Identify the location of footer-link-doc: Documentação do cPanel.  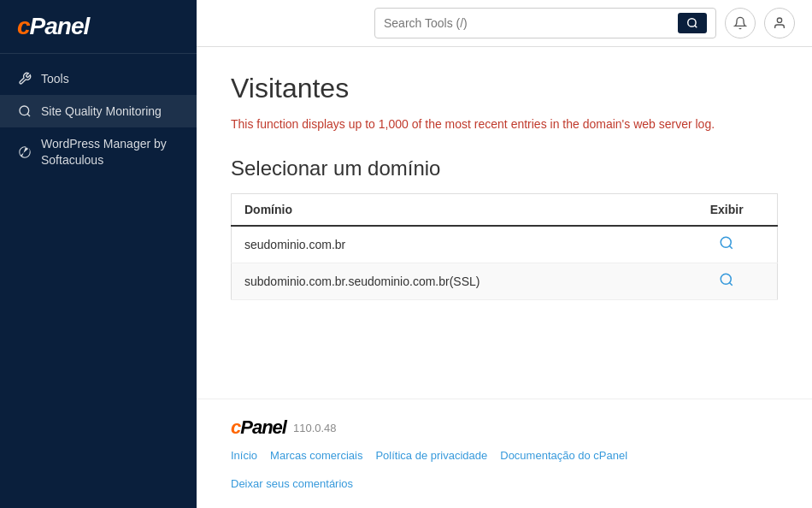
(564, 455).